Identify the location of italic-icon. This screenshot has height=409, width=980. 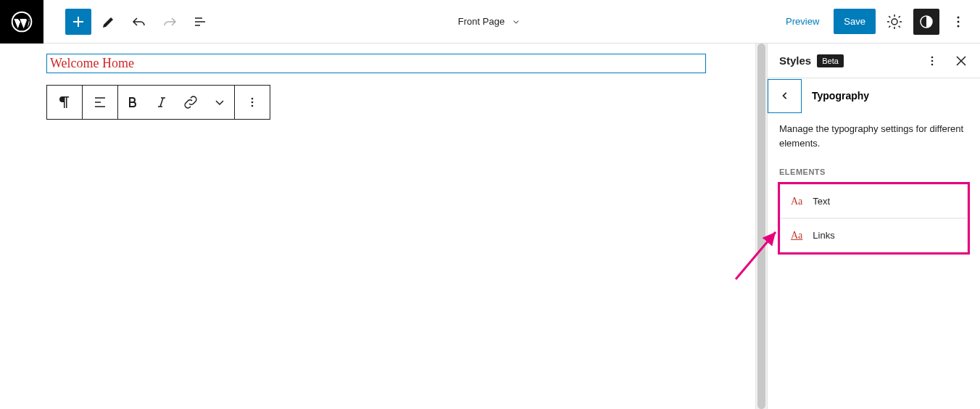
(162, 102).